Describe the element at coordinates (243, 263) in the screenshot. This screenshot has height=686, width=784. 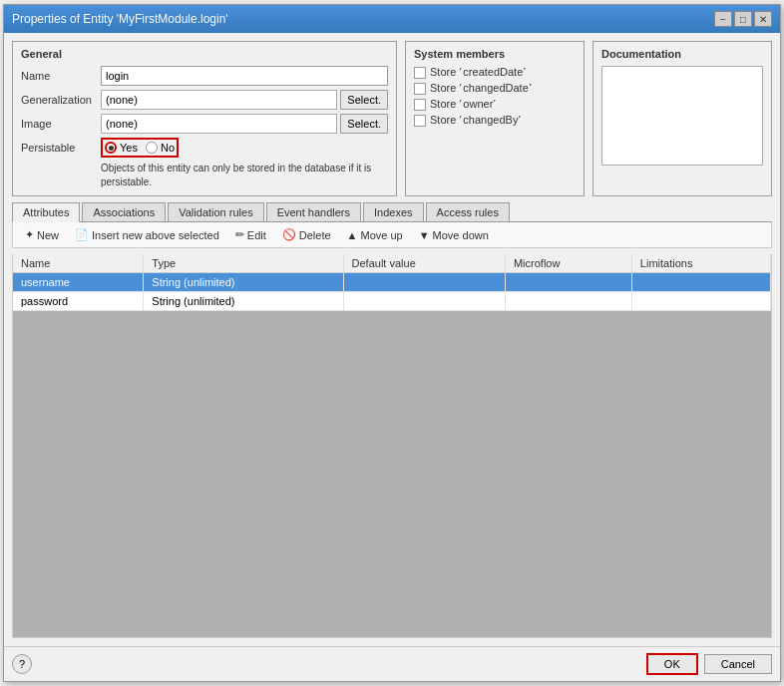
I see `col-type: Type` at that location.